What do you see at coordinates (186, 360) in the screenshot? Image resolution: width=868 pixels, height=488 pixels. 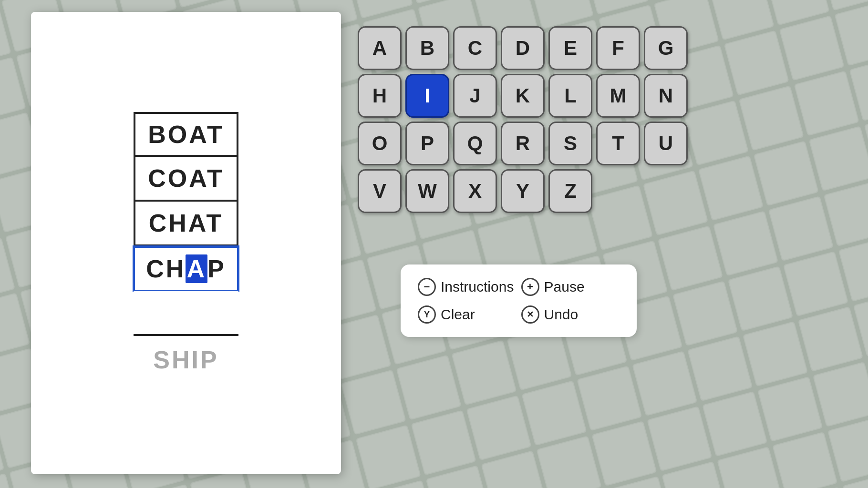 I see `target-word: SHIP` at bounding box center [186, 360].